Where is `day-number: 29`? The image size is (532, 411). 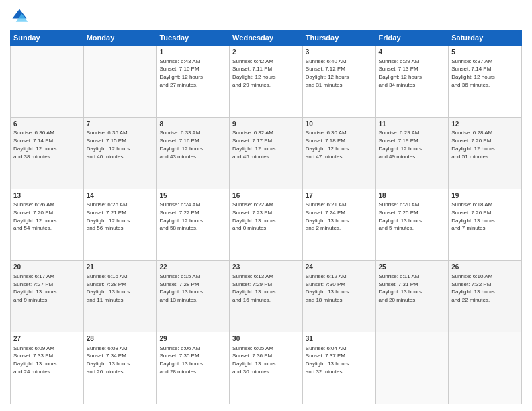 day-number: 29 is located at coordinates (193, 339).